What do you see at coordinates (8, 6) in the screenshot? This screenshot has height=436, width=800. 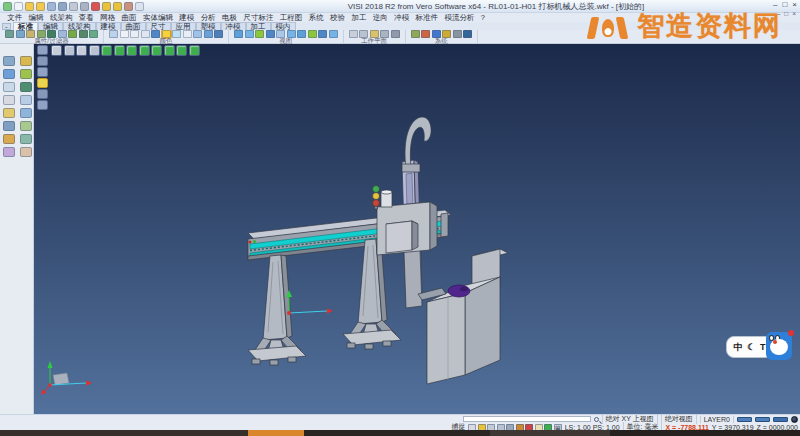 I see `new-file-icon` at bounding box center [8, 6].